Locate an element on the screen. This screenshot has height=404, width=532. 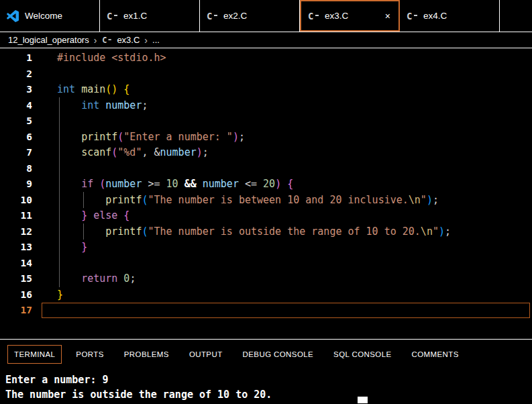
code-line: 3int main() { is located at coordinates (266, 90).